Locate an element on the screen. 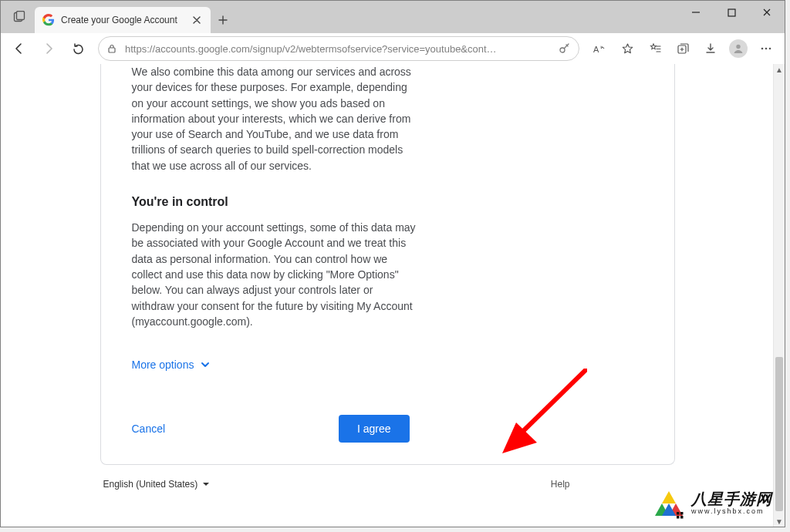 This screenshot has height=532, width=790. language-label: English (United States) is located at coordinates (151, 484).